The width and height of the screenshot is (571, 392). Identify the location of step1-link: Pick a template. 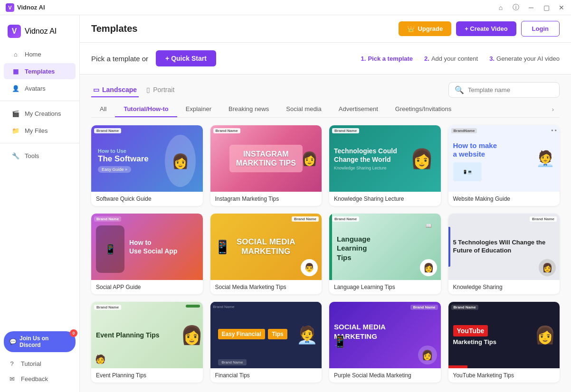
(390, 59).